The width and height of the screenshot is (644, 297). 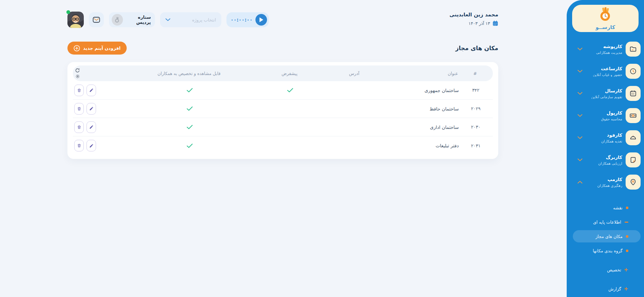 I want to click on row-id: ۲۰۲۹, so click(x=476, y=108).